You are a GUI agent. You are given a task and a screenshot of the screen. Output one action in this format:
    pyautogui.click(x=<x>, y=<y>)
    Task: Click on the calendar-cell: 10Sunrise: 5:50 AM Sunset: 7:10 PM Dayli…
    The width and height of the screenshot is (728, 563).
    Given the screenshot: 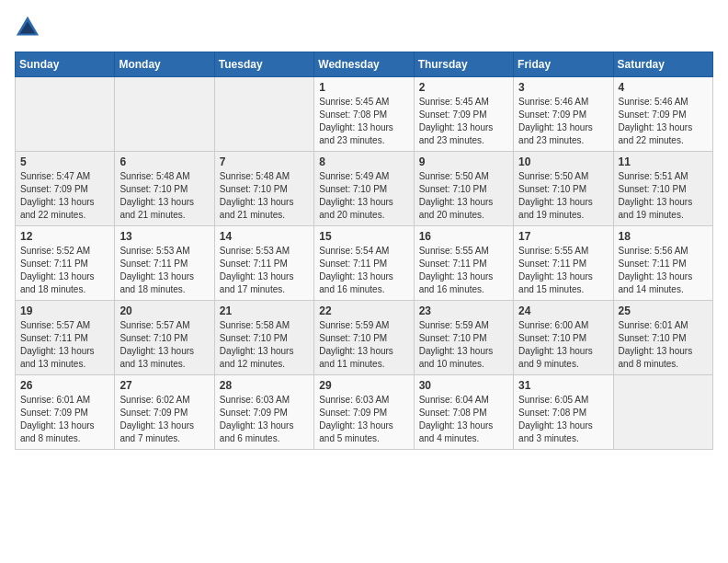 What is the action you would take?
    pyautogui.click(x=563, y=190)
    